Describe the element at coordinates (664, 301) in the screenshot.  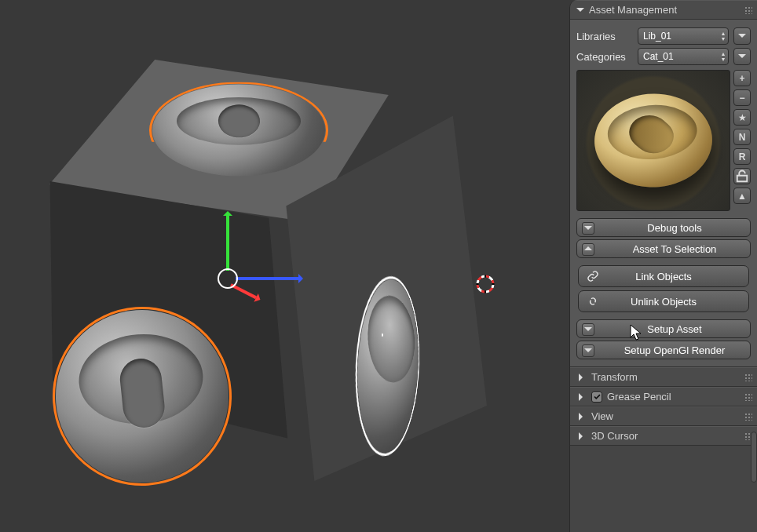
I see `unlink-objects-label: Unlink Objects` at that location.